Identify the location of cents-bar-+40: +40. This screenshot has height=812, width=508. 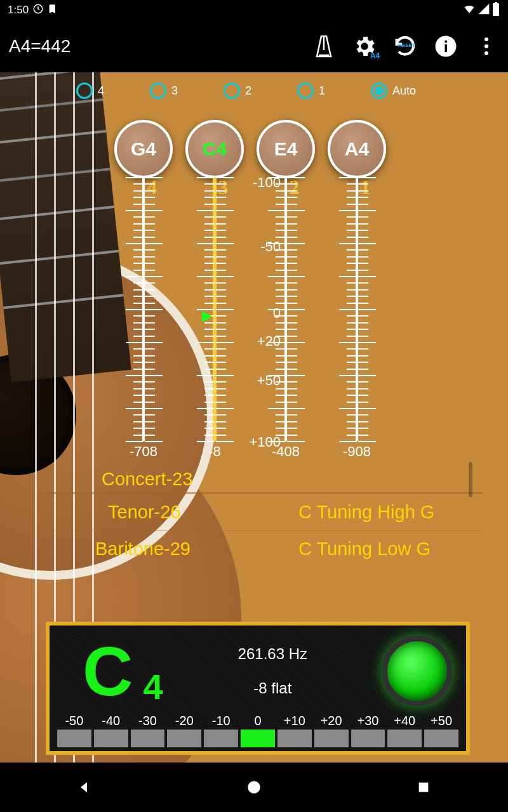
(404, 731).